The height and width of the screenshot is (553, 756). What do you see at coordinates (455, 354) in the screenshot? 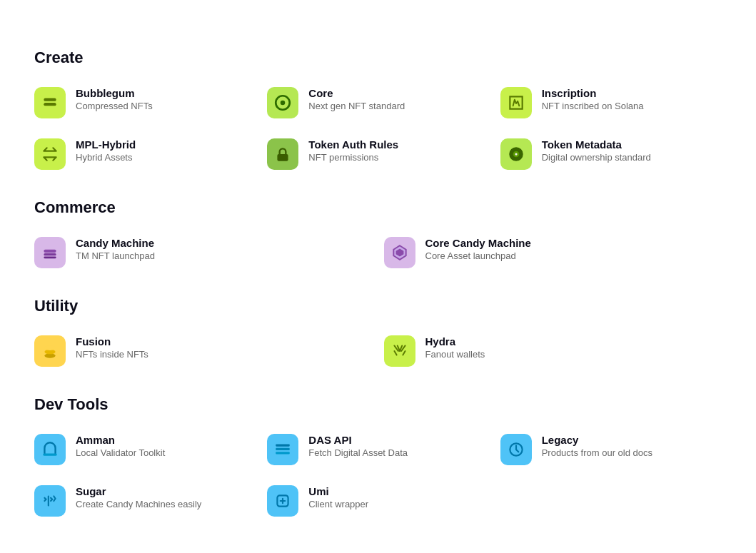
I see `card-desc-hydra: Fanout wallets` at bounding box center [455, 354].